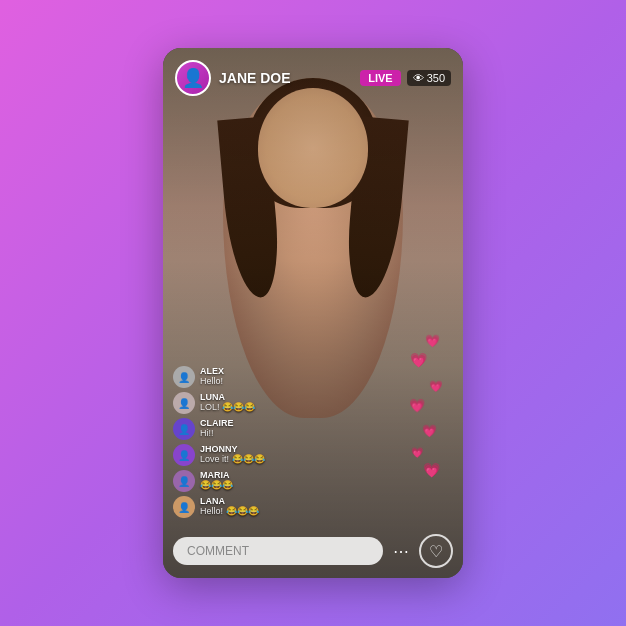 Image resolution: width=626 pixels, height=626 pixels. I want to click on live-badge: LIVE, so click(380, 78).